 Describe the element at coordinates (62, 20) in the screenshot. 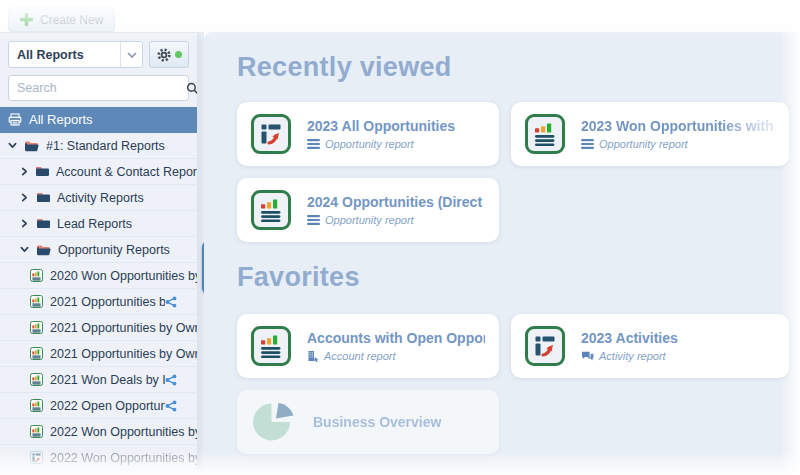

I see `create-new-button: Create New` at that location.